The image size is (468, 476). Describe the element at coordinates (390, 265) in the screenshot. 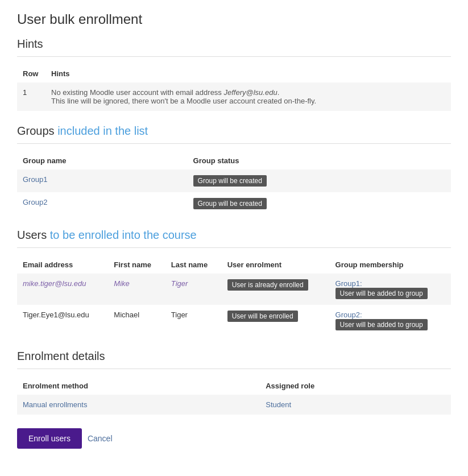

I see `users-col-group: Group membership` at that location.